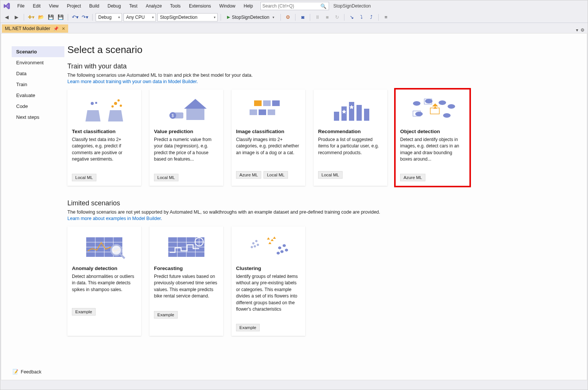  I want to click on menu-debug: Debug, so click(114, 6).